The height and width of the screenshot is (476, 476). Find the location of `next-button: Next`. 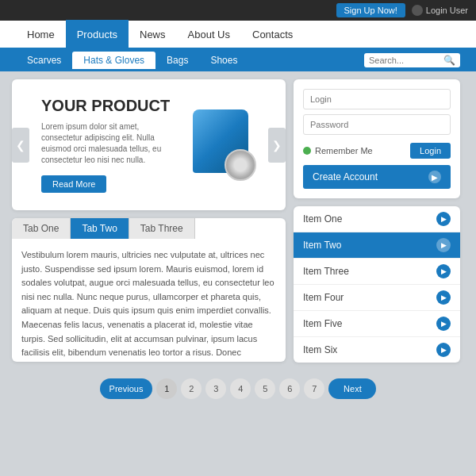

next-button: Next is located at coordinates (352, 389).